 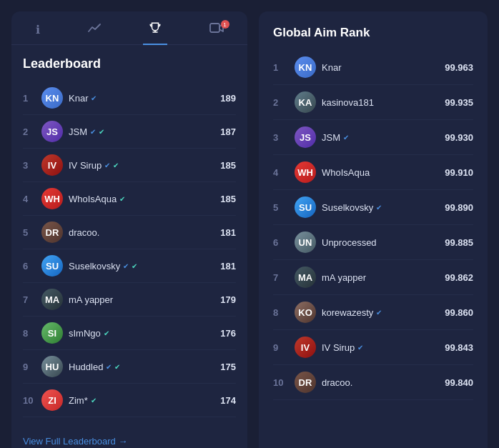 What do you see at coordinates (78, 131) in the screenshot?
I see `username: JSM` at bounding box center [78, 131].